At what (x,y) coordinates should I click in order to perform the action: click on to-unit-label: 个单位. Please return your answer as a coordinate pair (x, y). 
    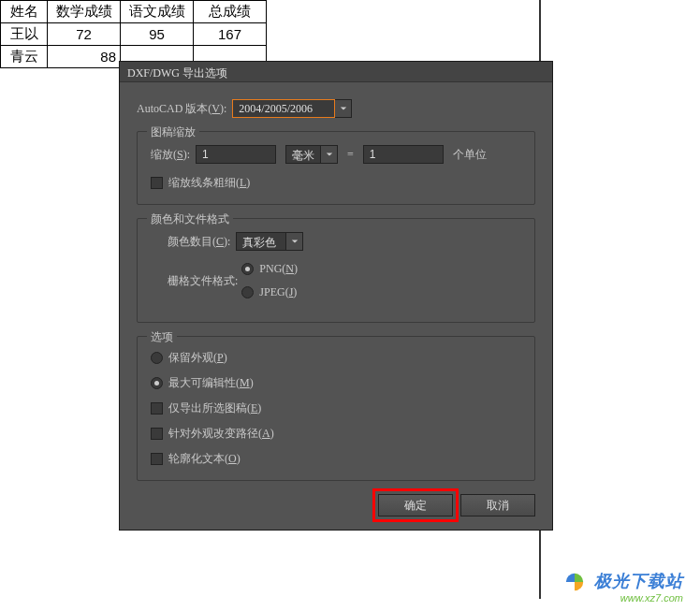
    Looking at the image, I should click on (470, 155).